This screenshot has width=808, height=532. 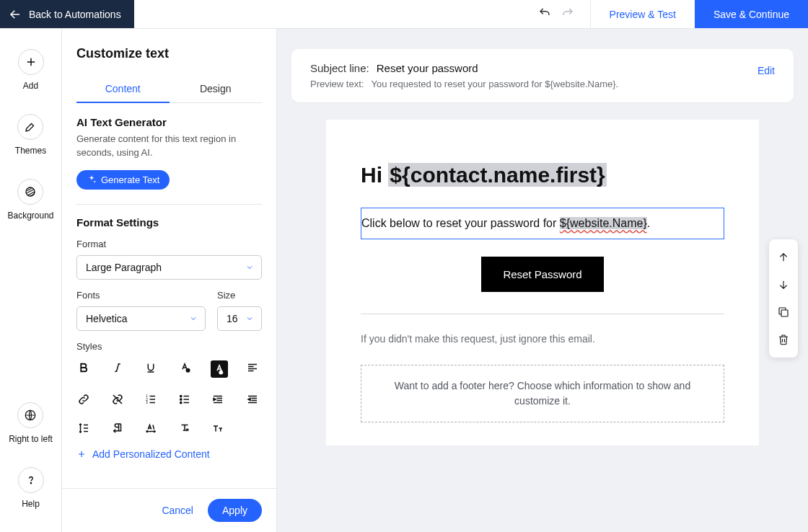 What do you see at coordinates (15, 14) in the screenshot?
I see `arrow-left-icon` at bounding box center [15, 14].